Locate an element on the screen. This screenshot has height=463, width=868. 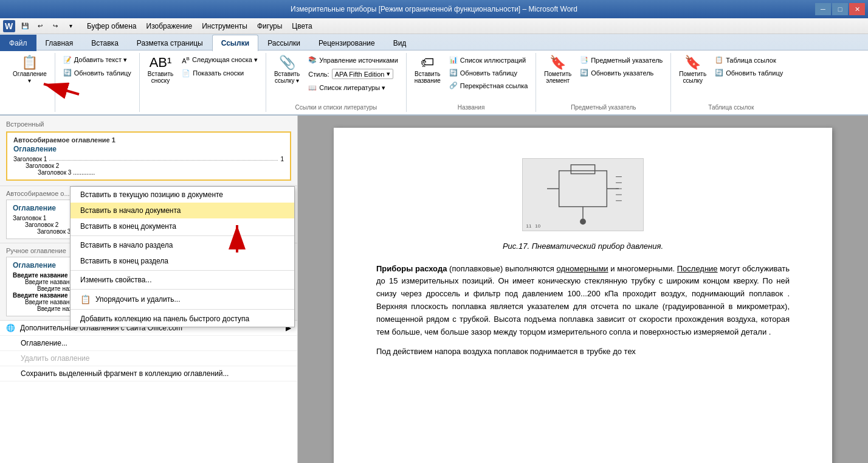
ctx-sep1 is located at coordinates (182, 236).